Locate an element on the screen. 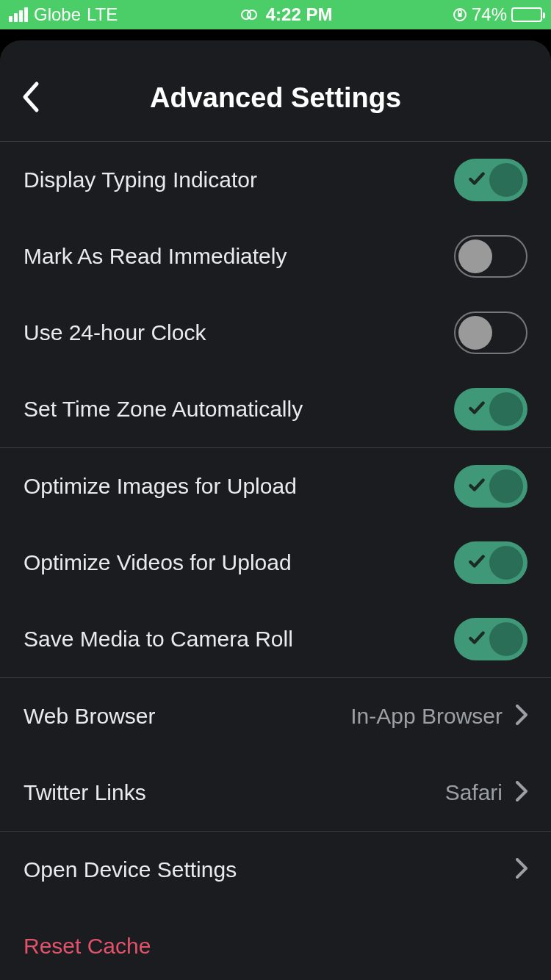 The image size is (551, 980). row-mark-as-read: Mark As Read Immediately is located at coordinates (276, 256).